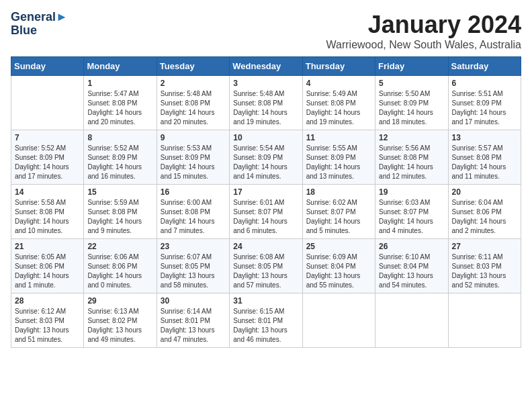 This screenshot has width=532, height=411. Describe the element at coordinates (266, 192) in the screenshot. I see `cell-date-number: 17` at that location.